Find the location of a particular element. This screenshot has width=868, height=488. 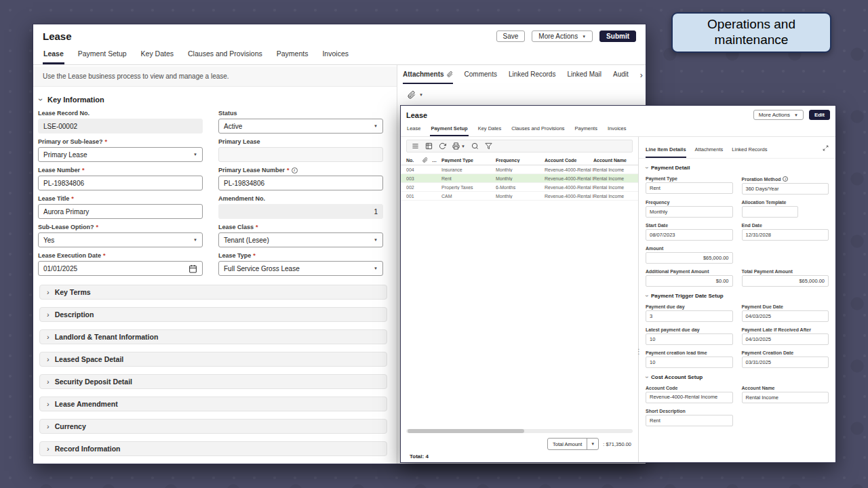

payment-type-value: Rent is located at coordinates (689, 188).